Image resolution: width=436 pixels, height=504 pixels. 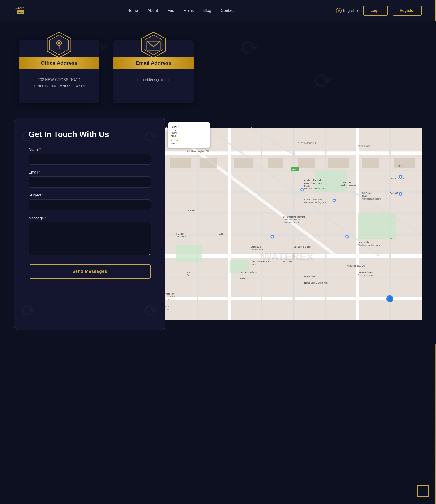 What do you see at coordinates (244, 279) in the screenshot?
I see `svg-text: Voyage` at bounding box center [244, 279].